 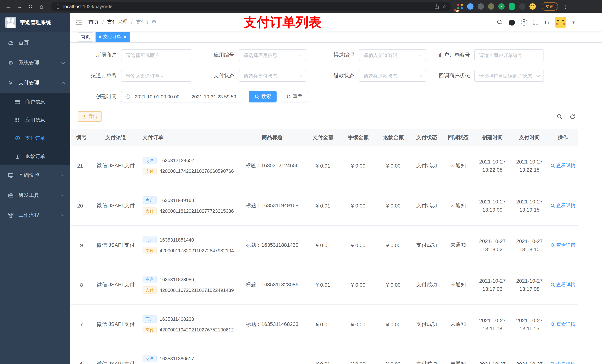 I want to click on page-title-annotation: 支付订单列表, so click(x=282, y=22).